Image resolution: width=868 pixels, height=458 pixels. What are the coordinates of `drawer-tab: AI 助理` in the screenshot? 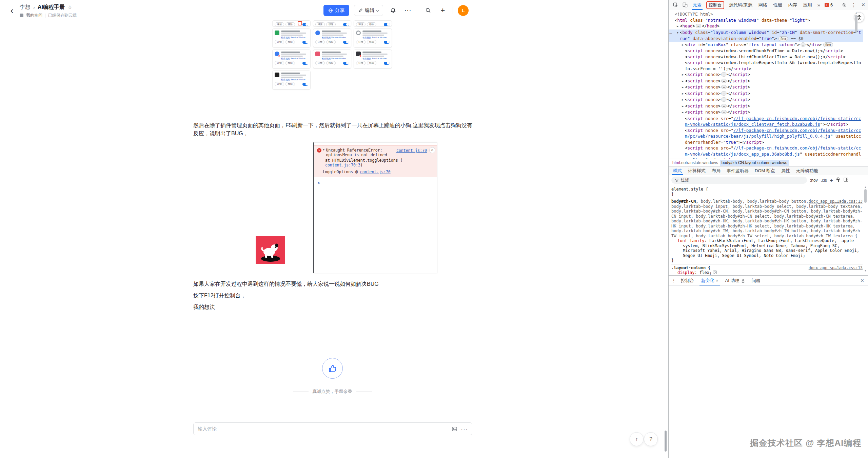 It's located at (735, 281).